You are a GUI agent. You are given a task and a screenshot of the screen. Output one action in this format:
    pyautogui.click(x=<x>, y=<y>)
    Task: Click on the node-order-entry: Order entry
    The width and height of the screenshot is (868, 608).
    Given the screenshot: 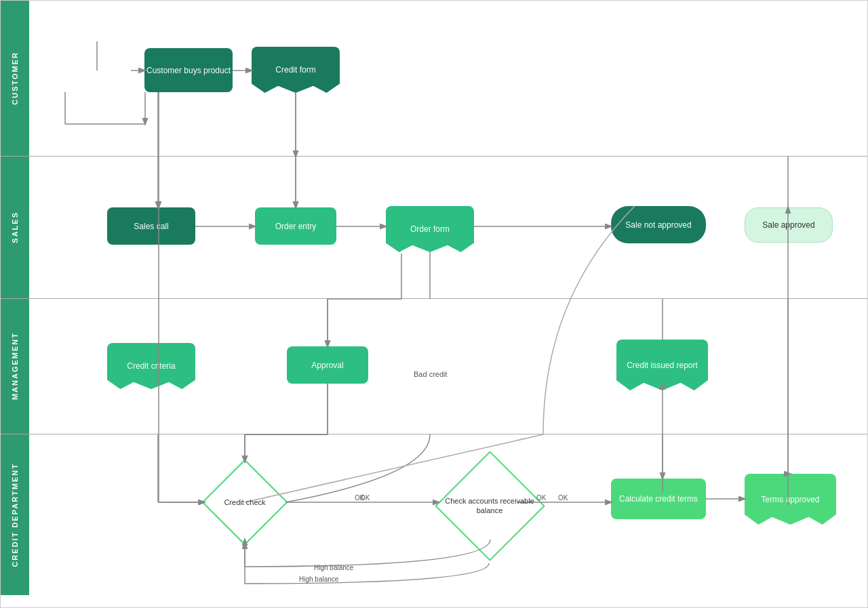 What is the action you would take?
    pyautogui.click(x=296, y=226)
    